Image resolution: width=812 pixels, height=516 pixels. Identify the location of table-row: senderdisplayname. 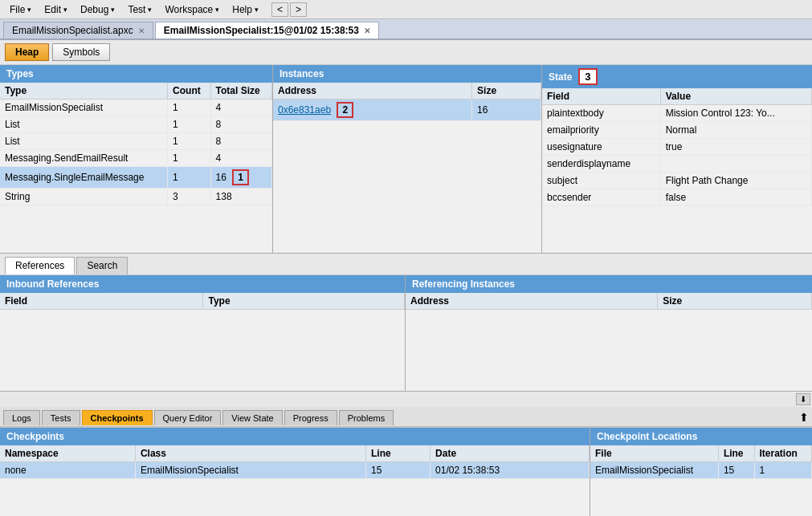
(677, 164).